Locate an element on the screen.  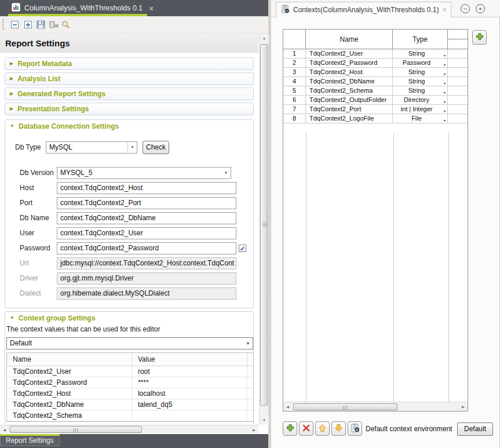
db-name-input: context.TdqContext2_DbName is located at coordinates (147, 218).